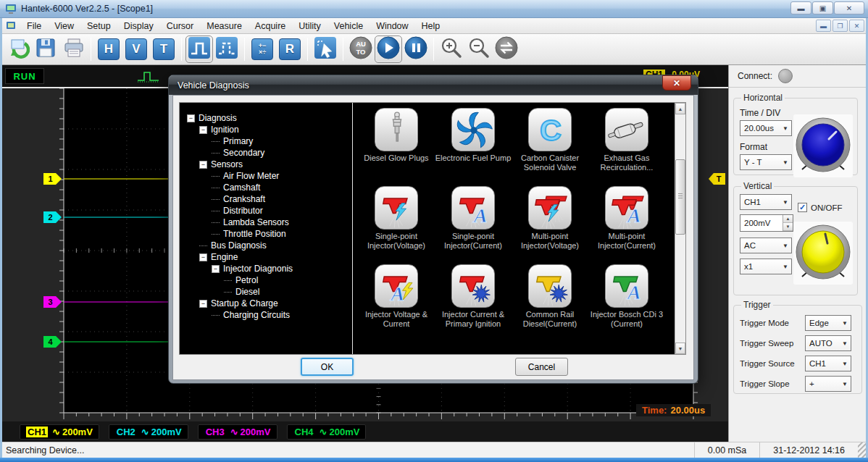 The height and width of the screenshot is (462, 868). What do you see at coordinates (416, 49) in the screenshot?
I see `pause-acquisition-button` at bounding box center [416, 49].